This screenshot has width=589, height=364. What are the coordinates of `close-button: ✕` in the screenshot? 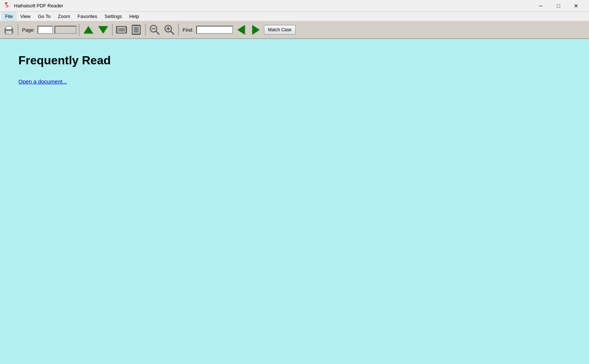 It's located at (576, 6).